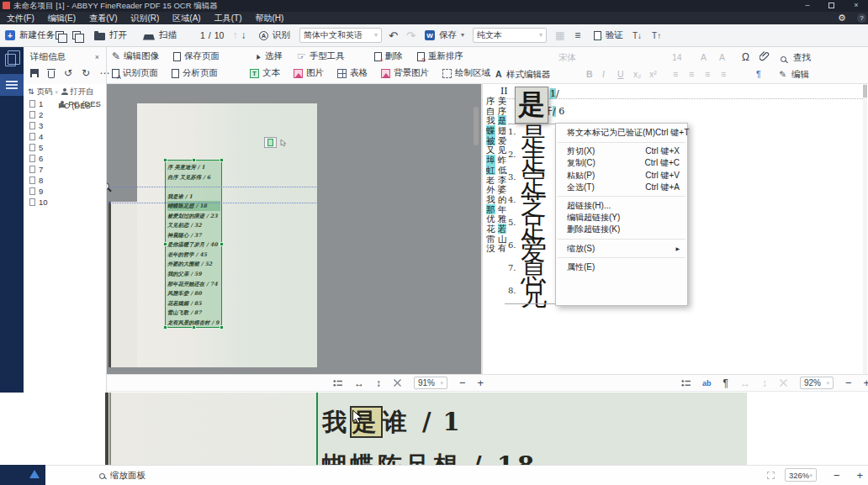 The height and width of the screenshot is (485, 868). I want to click on background-picture-button: 背景图片, so click(405, 73).